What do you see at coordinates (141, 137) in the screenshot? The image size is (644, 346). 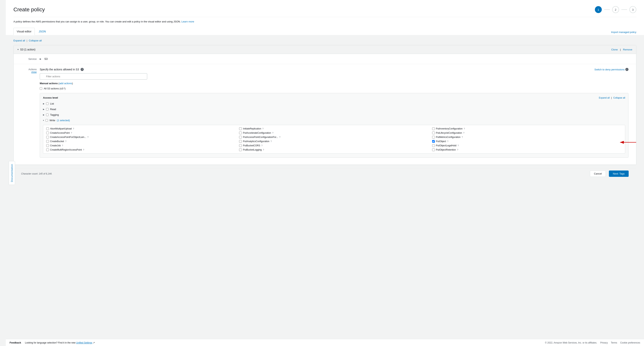 I see `action-CreateAccessPointForObjectLam: CreateAccessPointForObjectLam... ?` at bounding box center [141, 137].